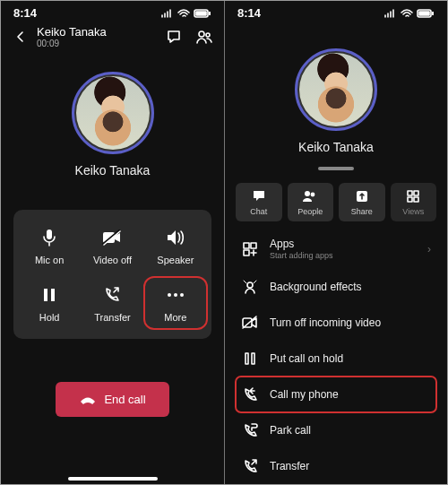  What do you see at coordinates (362, 203) in the screenshot?
I see `share-tile: Share` at bounding box center [362, 203].